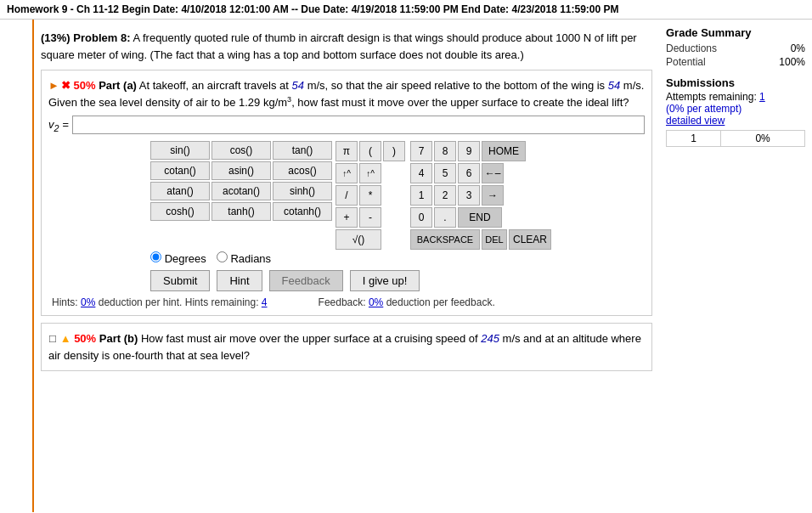 This screenshot has width=812, height=513. I want to click on decimal-button: ., so click(445, 217).